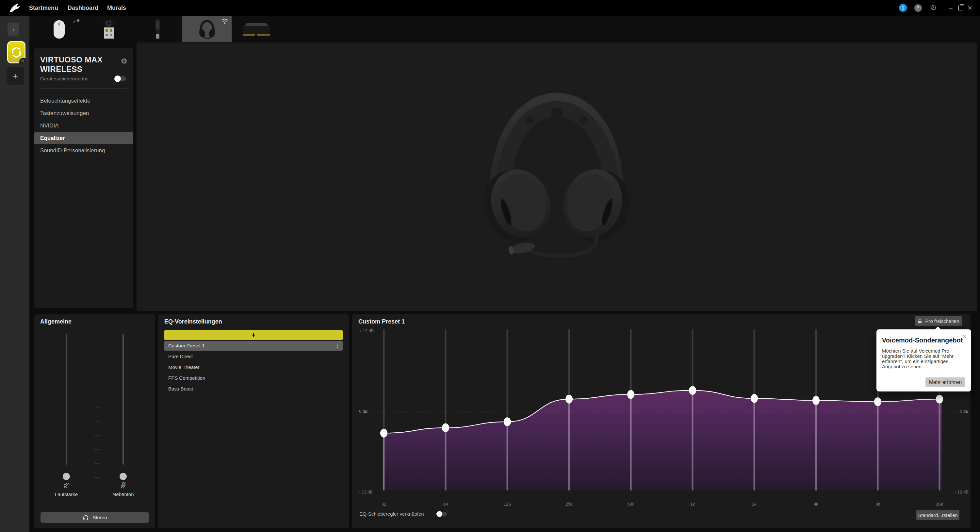 This screenshot has width=980, height=532. Describe the element at coordinates (504, 29) in the screenshot. I see `device-tab-strip` at that location.